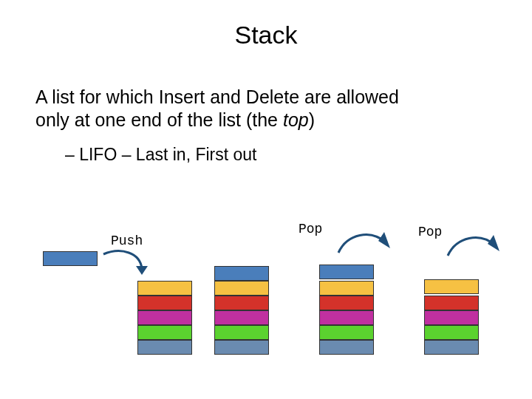  What do you see at coordinates (266, 109) in the screenshot?
I see `definition-text: A list for which Insert and Delete are a…` at bounding box center [266, 109].